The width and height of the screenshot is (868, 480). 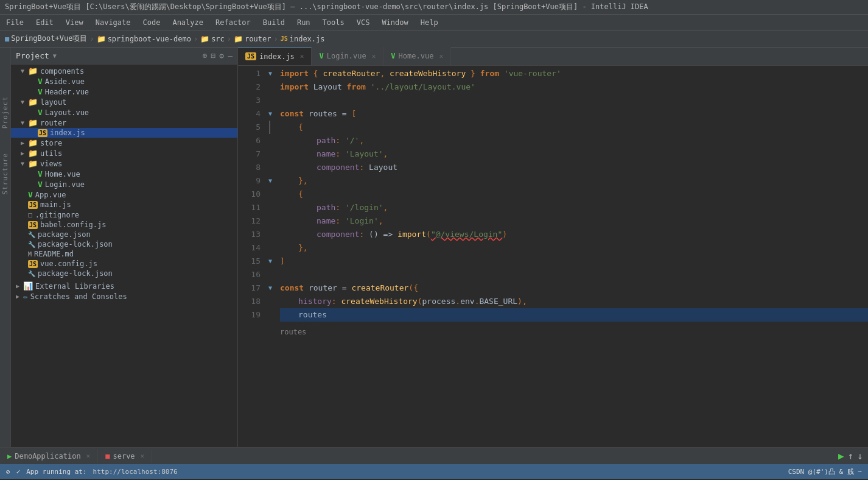 I want to click on ln-3: 3, so click(x=250, y=101).